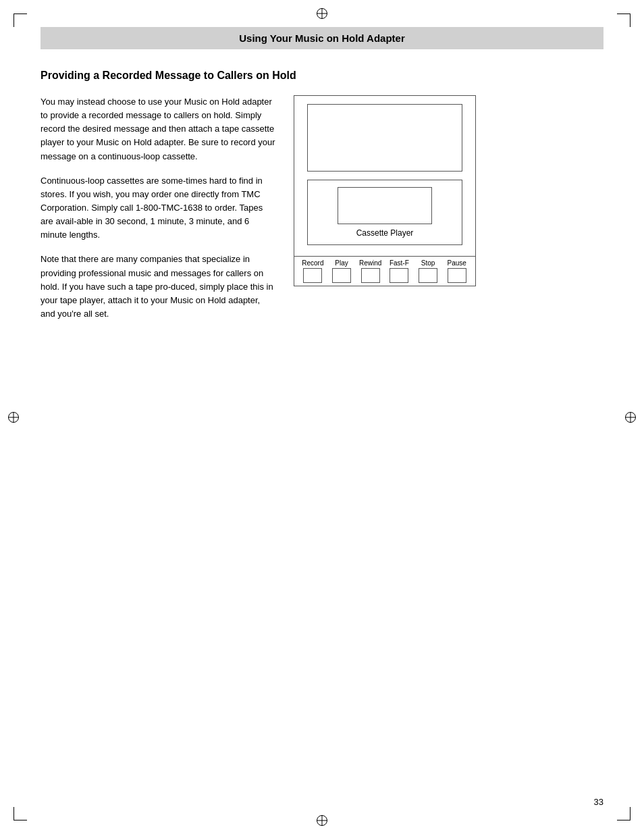 The image size is (644, 834). Describe the element at coordinates (385, 205) in the screenshot. I see `cassette-inner-box` at that location.